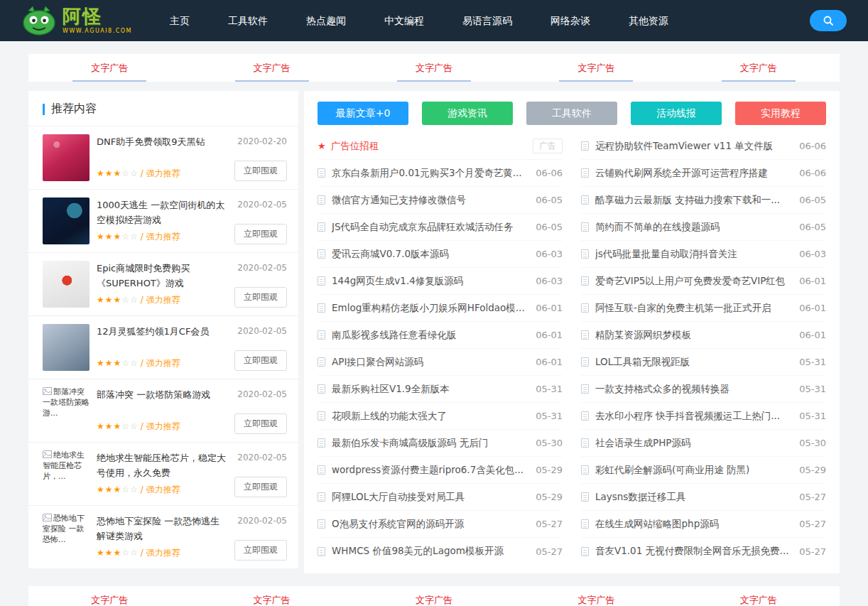 This screenshot has height=606, width=868. I want to click on article-date: 05-27, so click(549, 524).